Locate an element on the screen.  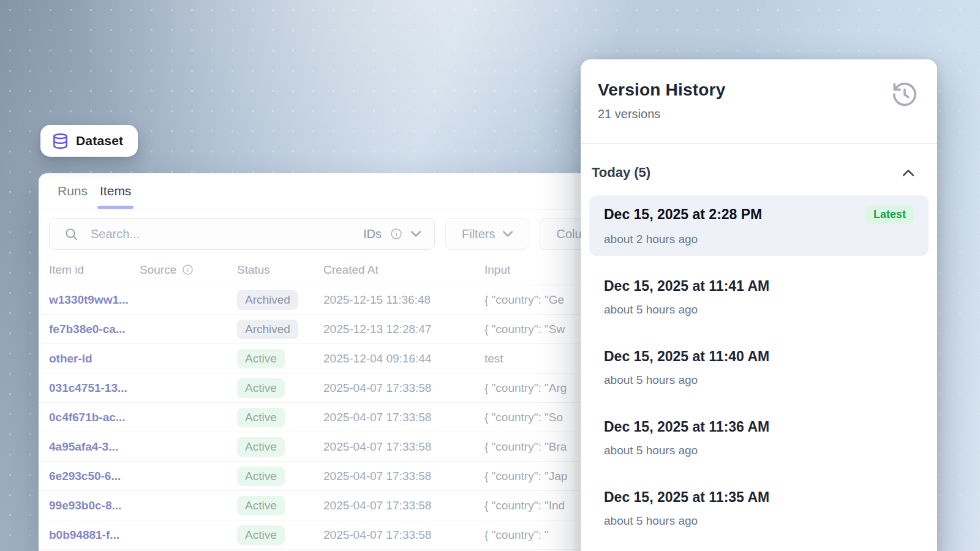
version-entry-title: Dec 15, 2025 at 11:35 AM is located at coordinates (687, 497).